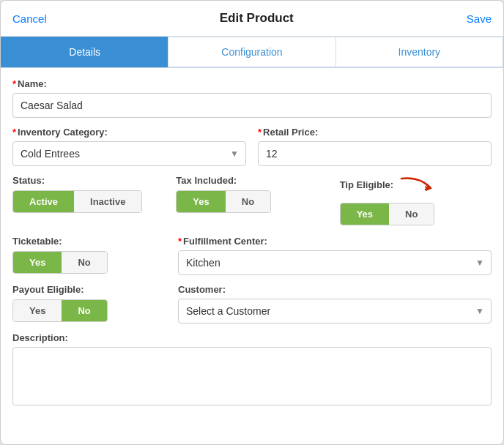 Image resolution: width=504 pixels, height=445 pixels. What do you see at coordinates (84, 262) in the screenshot?
I see `ticketable-no-button: No` at bounding box center [84, 262].